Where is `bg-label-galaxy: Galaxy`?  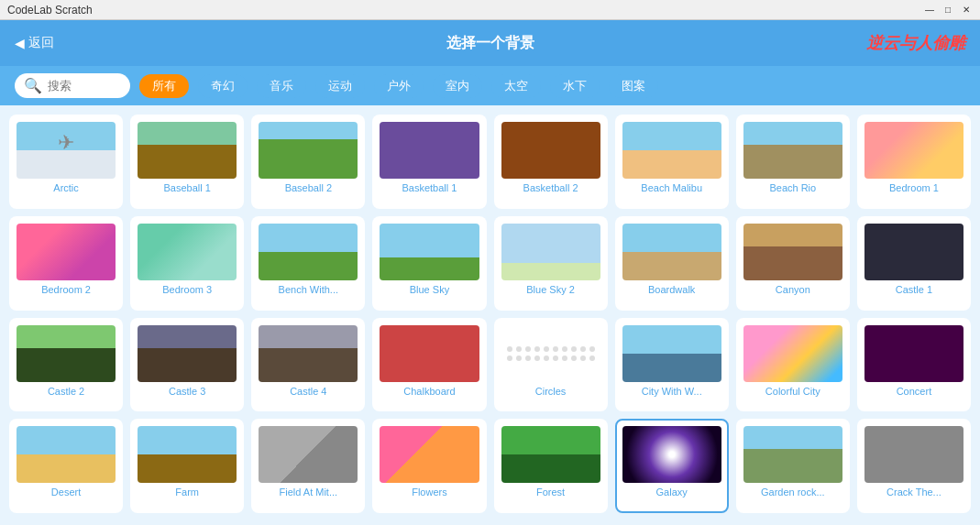
bg-label-galaxy: Galaxy is located at coordinates (672, 492).